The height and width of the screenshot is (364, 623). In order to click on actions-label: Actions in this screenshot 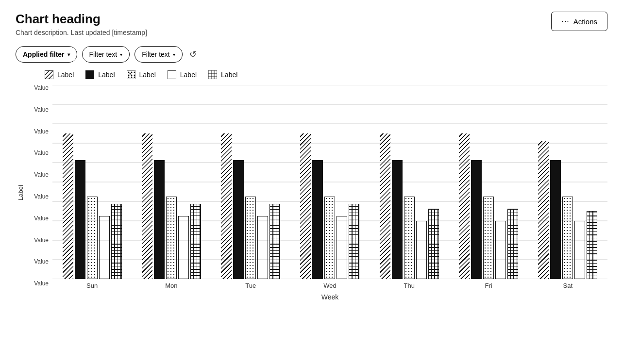, I will do `click(586, 21)`.